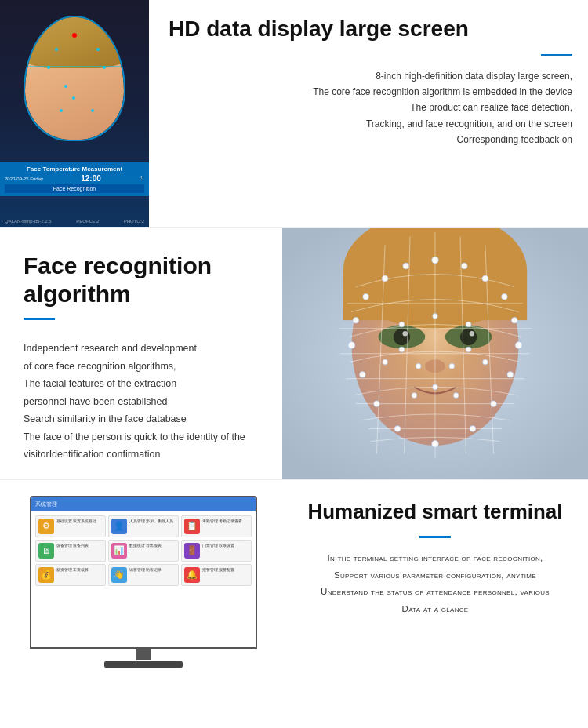 This screenshot has height=728, width=588. Describe the element at coordinates (141, 179) in the screenshot. I see `clock-icon: ⏱` at that location.